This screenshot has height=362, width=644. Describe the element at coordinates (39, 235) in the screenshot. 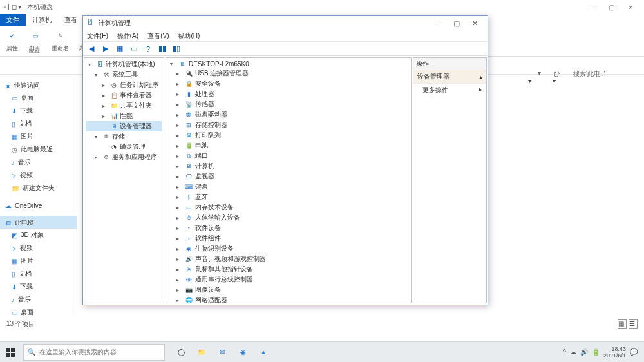

I see `sidebar-item: ◩3D 对象` at that location.